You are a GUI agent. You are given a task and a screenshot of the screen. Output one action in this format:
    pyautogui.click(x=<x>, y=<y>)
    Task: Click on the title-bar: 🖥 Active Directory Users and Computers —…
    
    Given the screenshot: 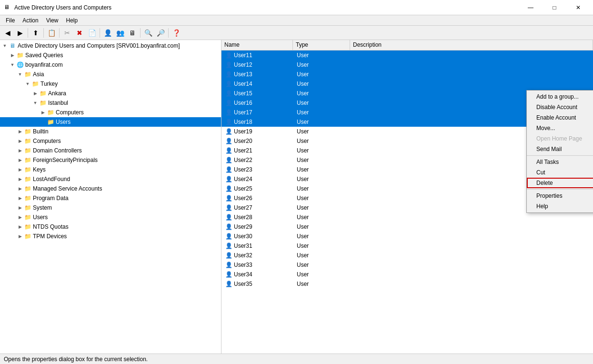 What is the action you would take?
    pyautogui.click(x=296, y=8)
    